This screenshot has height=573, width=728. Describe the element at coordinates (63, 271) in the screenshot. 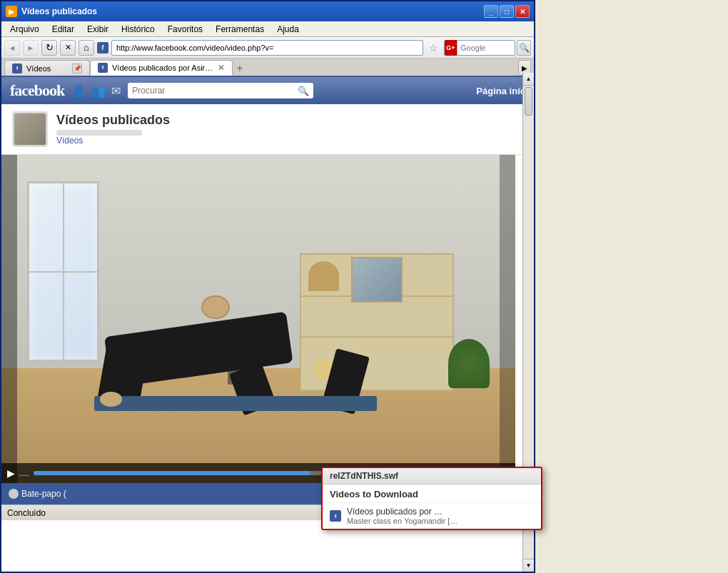

I see `room-window` at that location.